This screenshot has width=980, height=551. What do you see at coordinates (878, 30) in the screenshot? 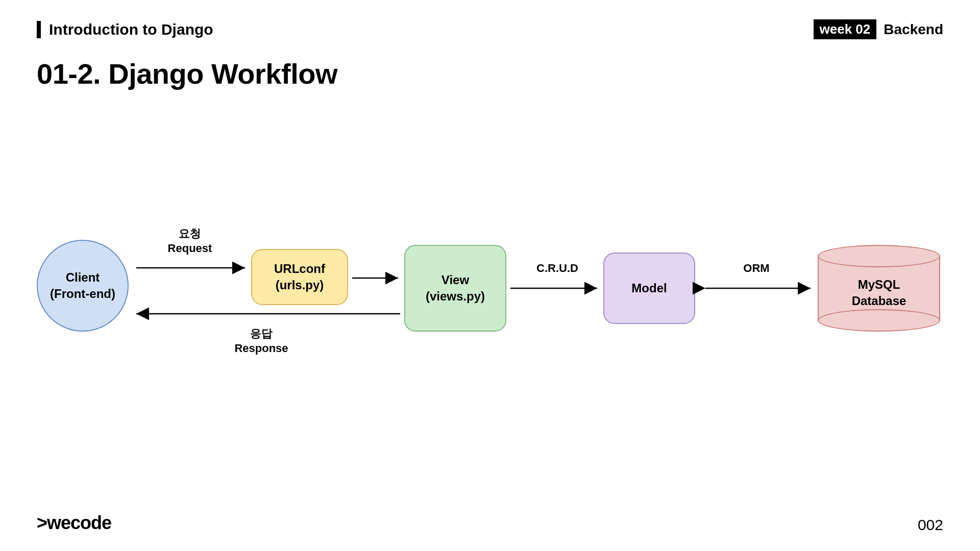
I see `header-right: week 02 Backend` at bounding box center [878, 30].